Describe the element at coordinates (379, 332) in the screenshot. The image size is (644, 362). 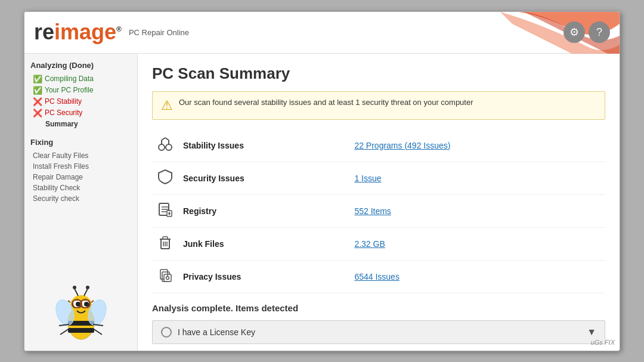
I see `license-label: I have a License Key` at that location.